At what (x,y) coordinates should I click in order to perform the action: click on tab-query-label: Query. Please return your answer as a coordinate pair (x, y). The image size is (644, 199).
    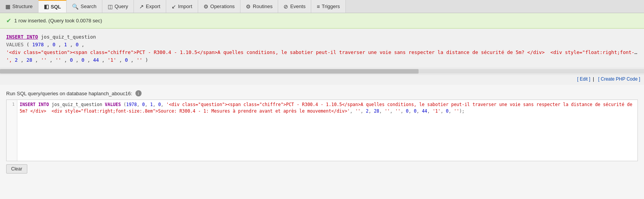
    Looking at the image, I should click on (122, 6).